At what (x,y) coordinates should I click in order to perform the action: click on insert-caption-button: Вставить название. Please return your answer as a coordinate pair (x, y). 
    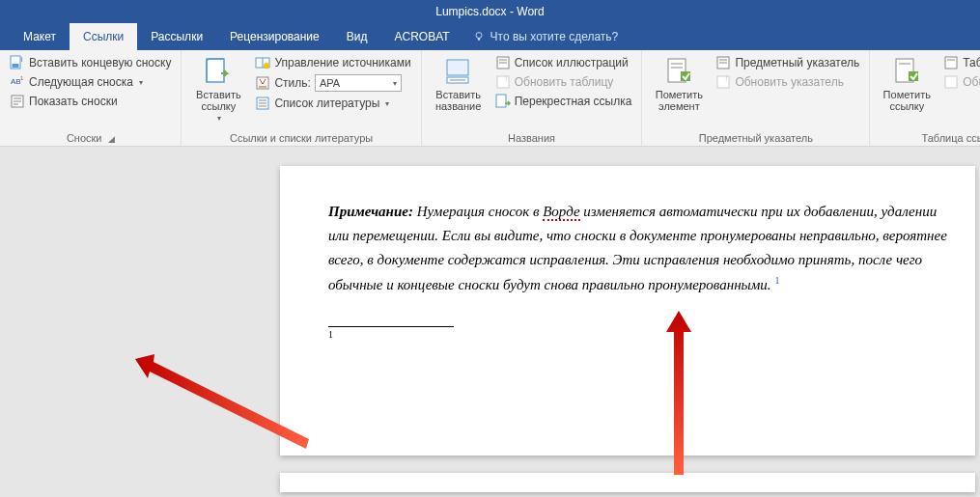
    Looking at the image, I should click on (459, 83).